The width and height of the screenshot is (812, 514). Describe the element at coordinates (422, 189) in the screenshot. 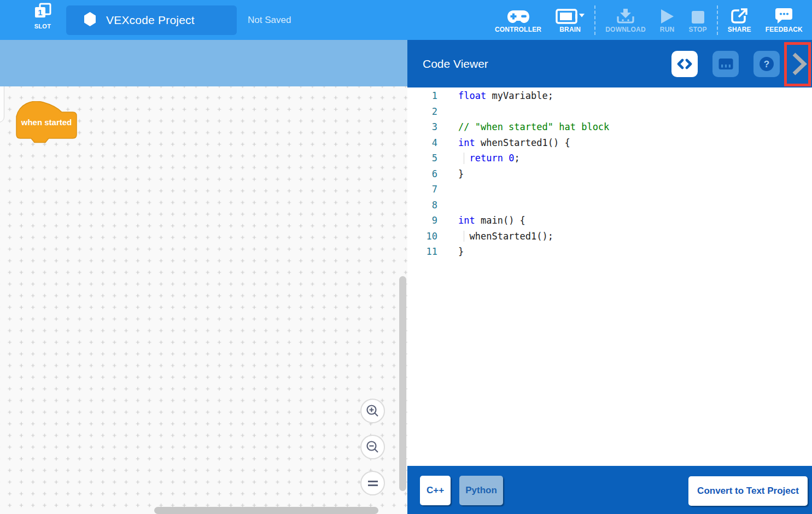

I see `line-number: 7` at that location.